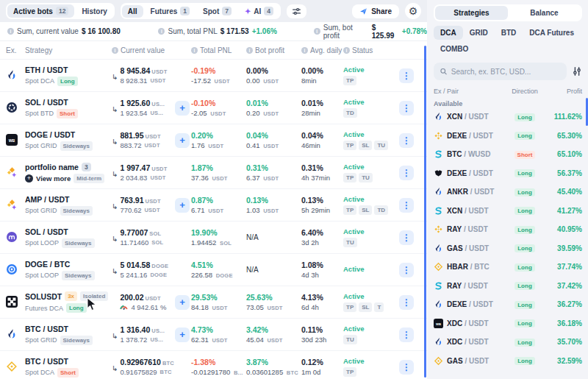 Image resolution: width=588 pixels, height=379 pixels. I want to click on bot-profit-value: 0.03601285 BTC, so click(273, 372).